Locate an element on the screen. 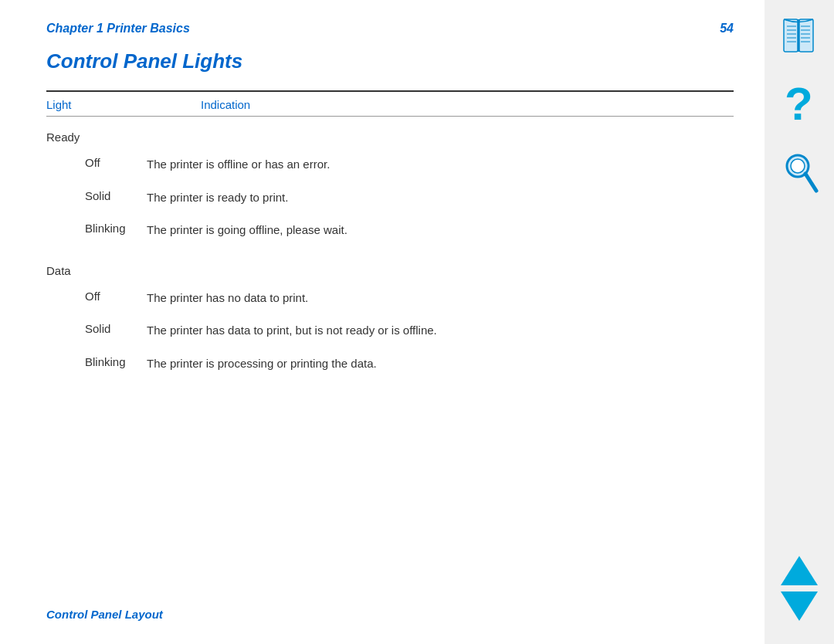 The image size is (834, 644). state-description: The printer is offline or has an error. is located at coordinates (440, 165).